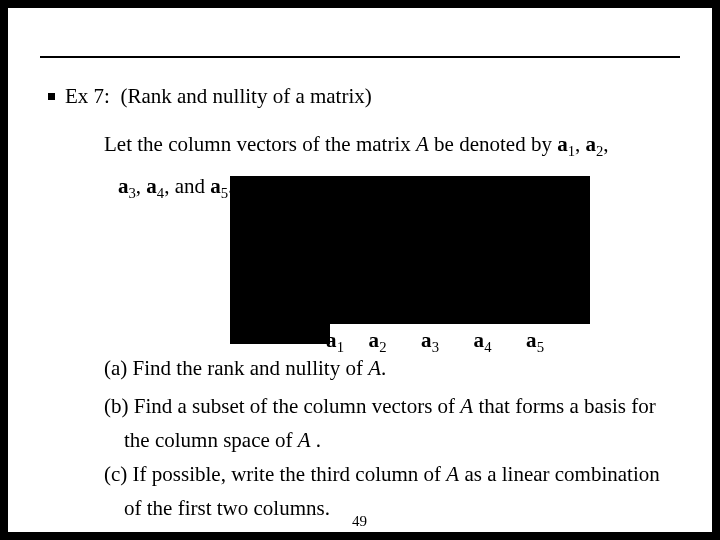 The height and width of the screenshot is (540, 720). Describe the element at coordinates (360, 57) in the screenshot. I see `horizontal-rule` at that location.